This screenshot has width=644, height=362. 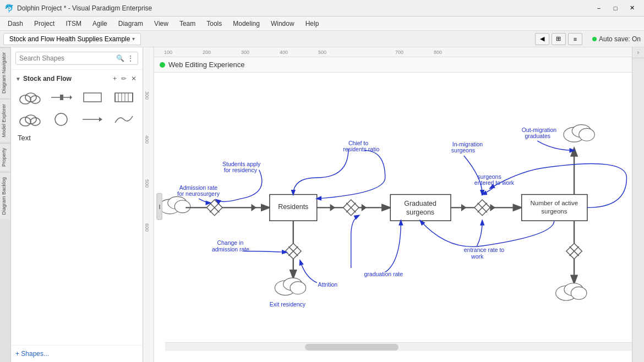 What do you see at coordinates (147, 228) in the screenshot?
I see `ruler-tick-v-600: 600` at bounding box center [147, 228].